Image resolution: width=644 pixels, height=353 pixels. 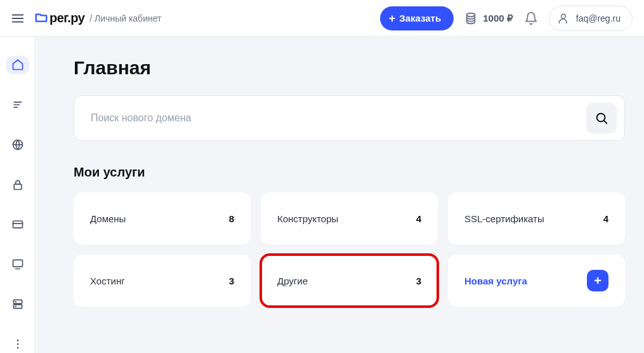 I want to click on sidebar-item-home, so click(x=18, y=65).